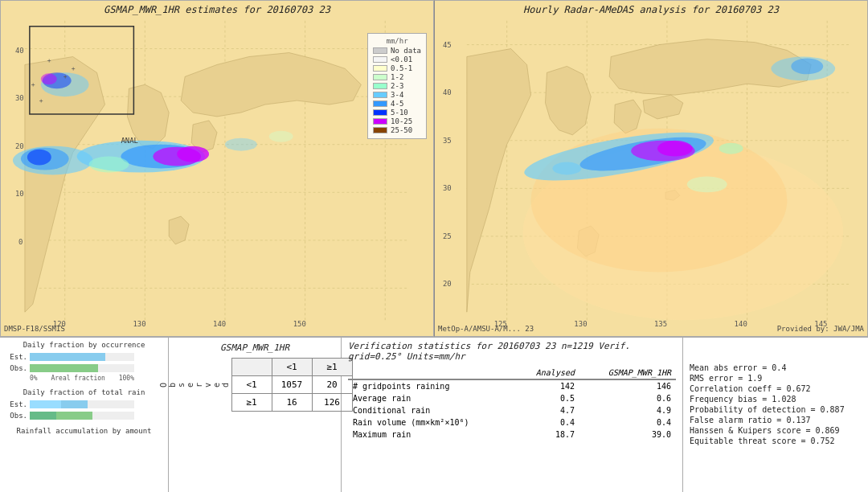 The height and width of the screenshot is (492, 868). What do you see at coordinates (293, 384) in the screenshot?
I see `contingency-table: <1 ≥1 <1 1057 20 ≥1` at bounding box center [293, 384].